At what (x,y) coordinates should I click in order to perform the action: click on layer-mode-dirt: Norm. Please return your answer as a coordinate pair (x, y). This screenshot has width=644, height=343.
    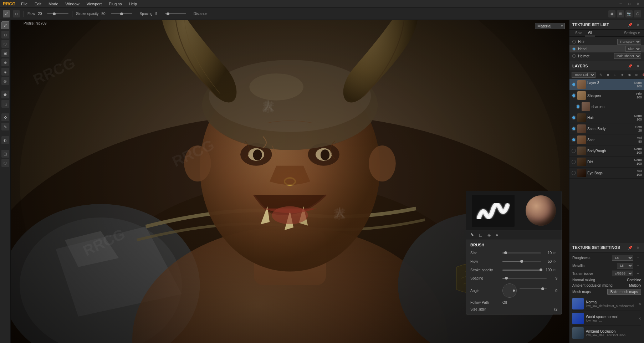
    Looking at the image, I should click on (638, 160).